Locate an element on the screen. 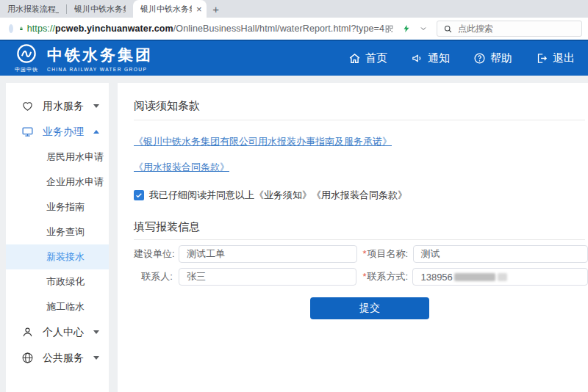  contract-terms-link: 《用水报装合同条款》 is located at coordinates (361, 167).